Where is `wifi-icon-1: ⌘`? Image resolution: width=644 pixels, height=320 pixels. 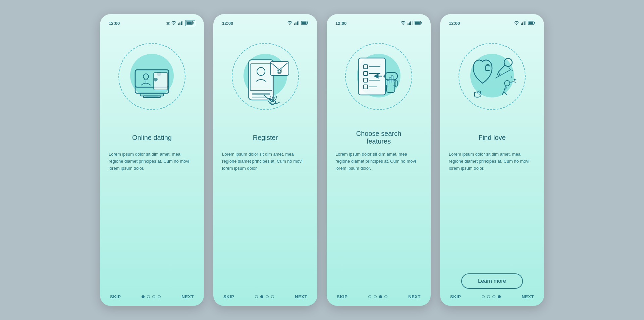 wifi-icon-1: ⌘ is located at coordinates (171, 23).